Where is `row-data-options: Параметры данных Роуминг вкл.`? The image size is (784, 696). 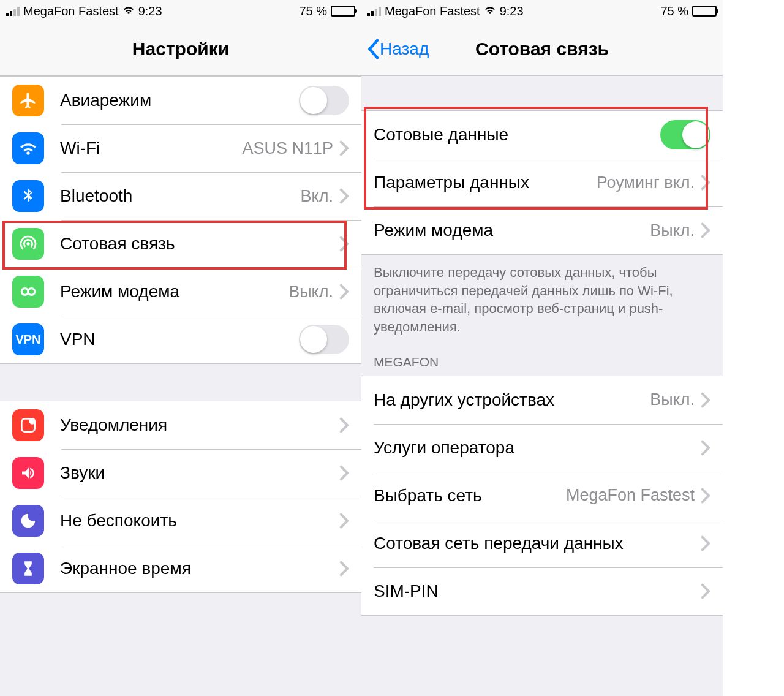
row-data-options: Параметры данных Роуминг вкл. is located at coordinates (542, 183).